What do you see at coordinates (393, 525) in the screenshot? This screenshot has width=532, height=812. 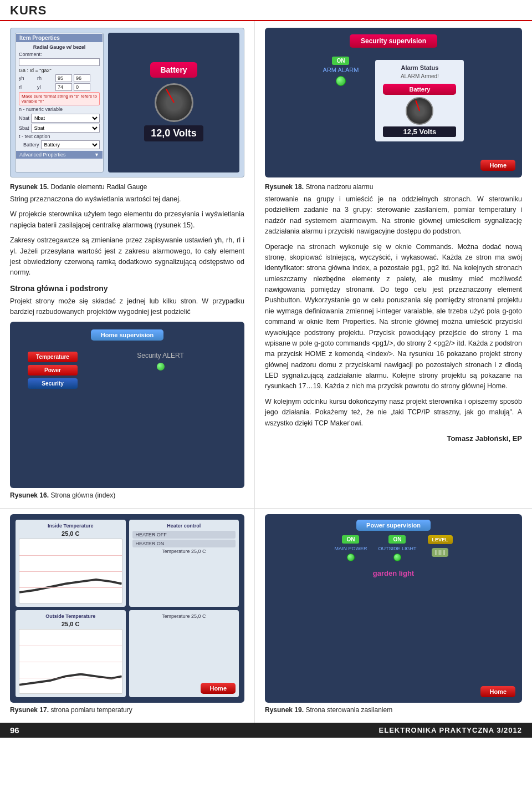 I see `power-supervision-btn: Power supervision` at bounding box center [393, 525].